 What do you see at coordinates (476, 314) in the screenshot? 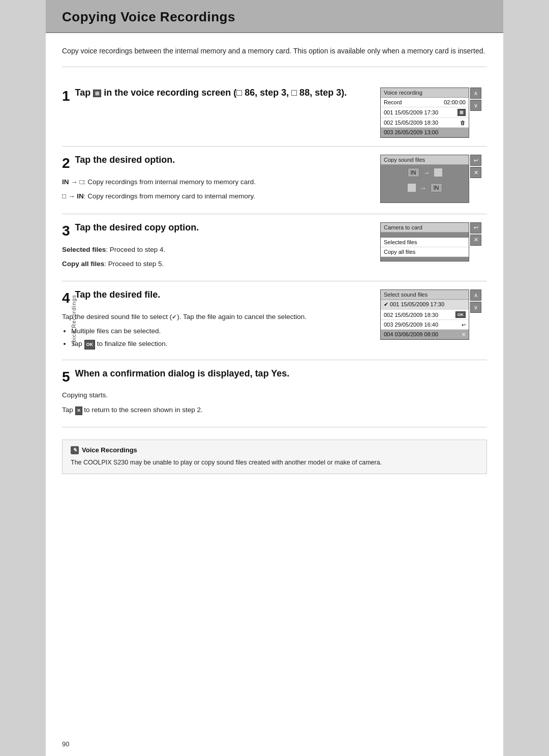
I see `screen4-side-buttons: ∧ ∨` at bounding box center [476, 314].